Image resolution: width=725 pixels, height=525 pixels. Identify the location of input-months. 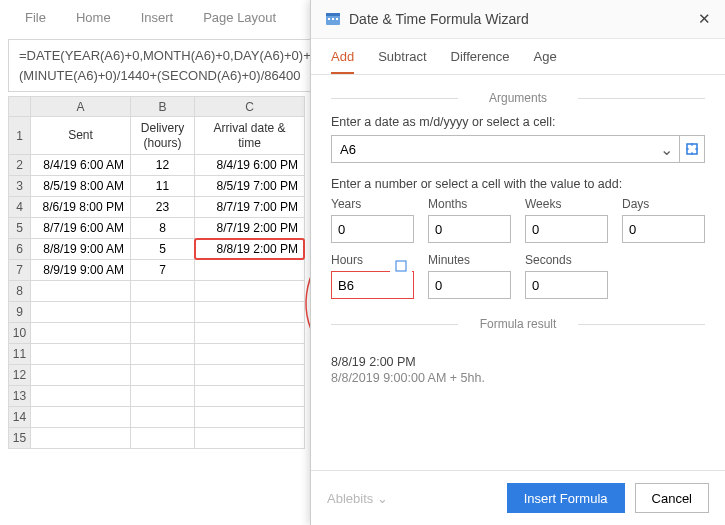
(470, 229).